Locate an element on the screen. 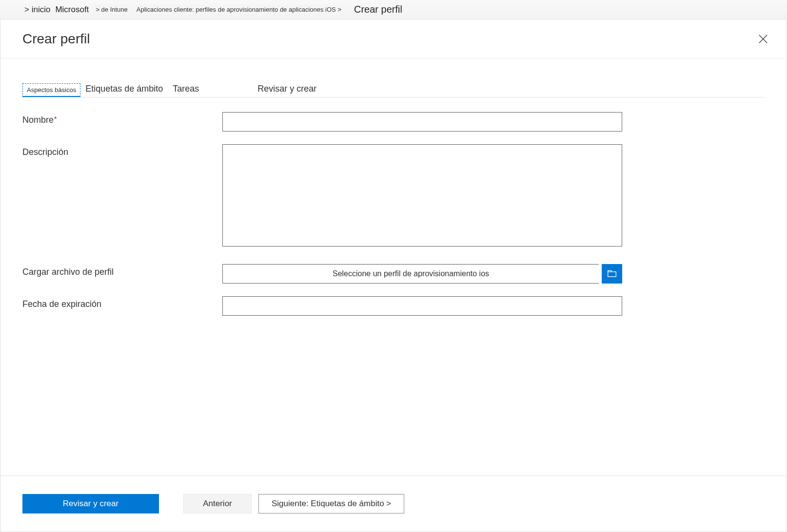  expiration-label: Fecha de expiración is located at coordinates (122, 303).